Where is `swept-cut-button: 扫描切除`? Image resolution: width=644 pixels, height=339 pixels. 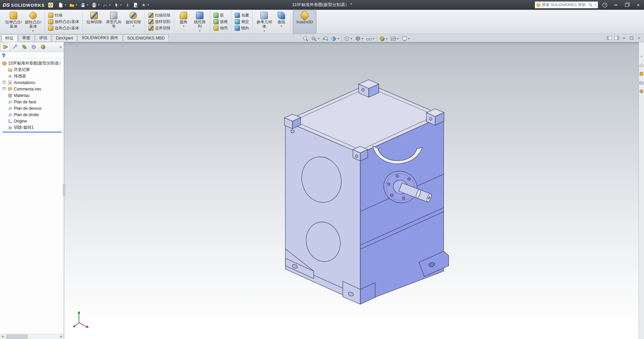
swept-cut-button: 扫描切除 is located at coordinates (159, 16).